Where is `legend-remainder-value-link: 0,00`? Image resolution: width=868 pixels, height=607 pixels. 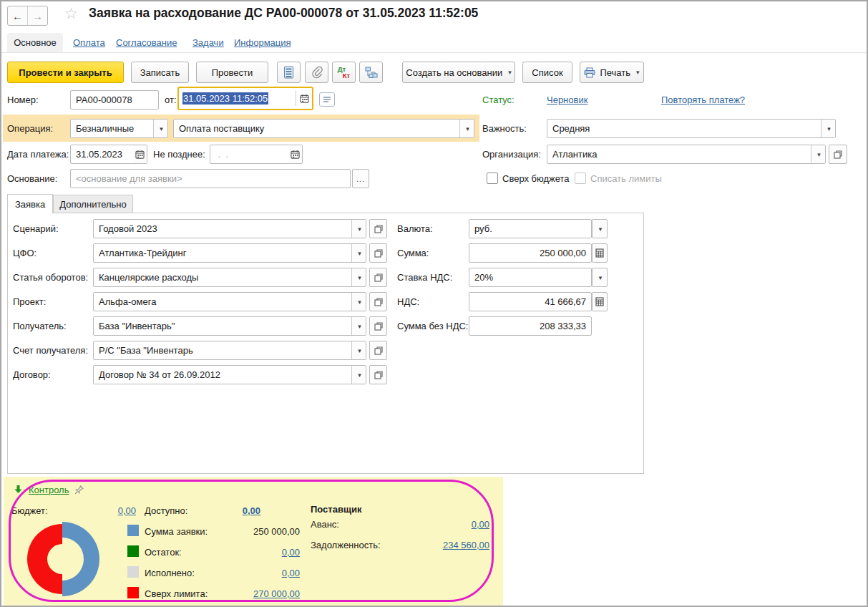
legend-remainder-value-link: 0,00 is located at coordinates (258, 553).